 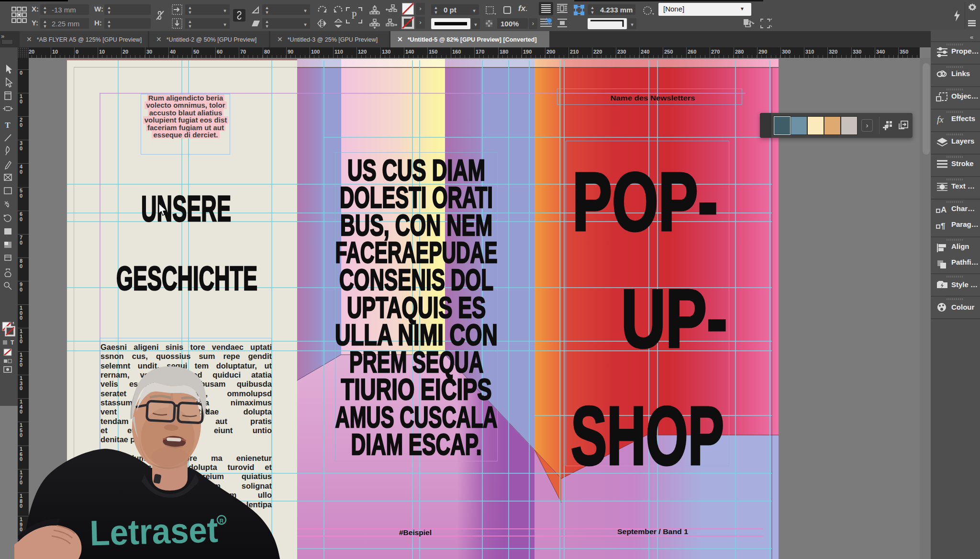 I want to click on svg-text: A, so click(x=944, y=210).